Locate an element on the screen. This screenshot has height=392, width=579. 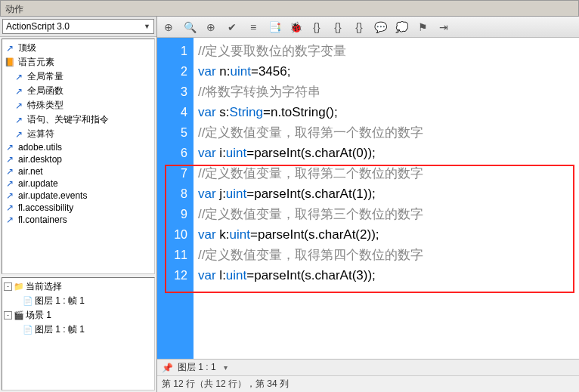
folder-icon: 📁 is located at coordinates (20, 287).